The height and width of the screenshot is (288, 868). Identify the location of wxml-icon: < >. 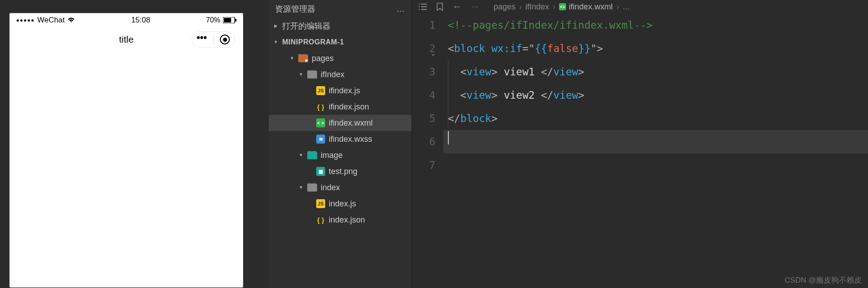
(321, 123).